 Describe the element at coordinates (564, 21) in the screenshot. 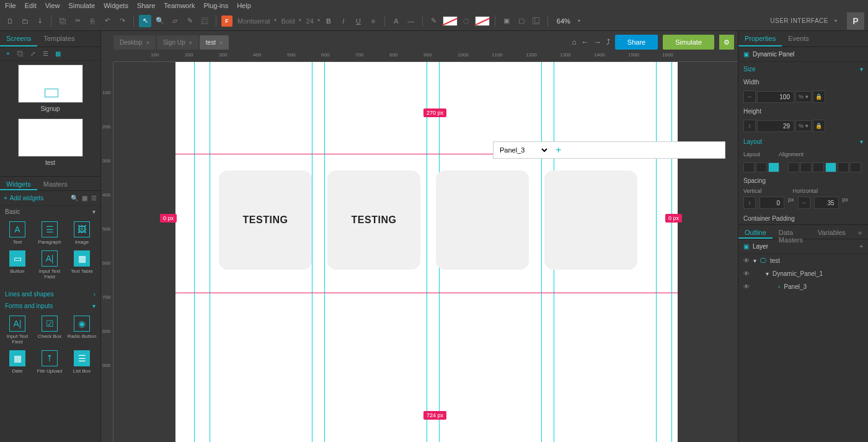

I see `zoom-level: 64%` at that location.